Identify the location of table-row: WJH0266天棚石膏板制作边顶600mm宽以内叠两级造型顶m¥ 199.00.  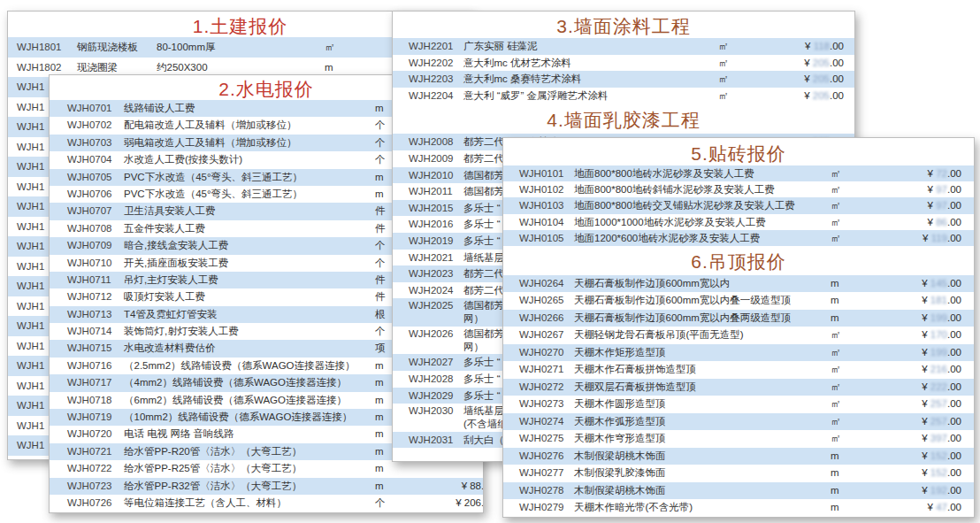
(739, 319).